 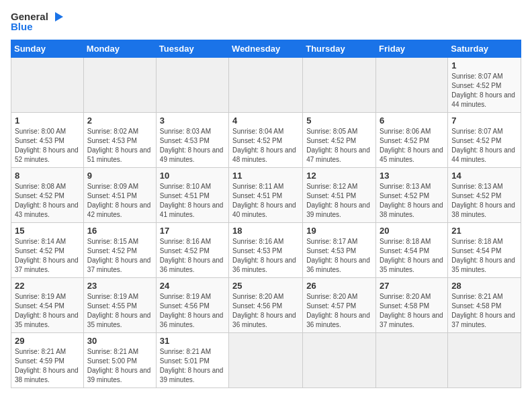 What do you see at coordinates (340, 250) in the screenshot?
I see `calendar-cell: 19Sunrise: 8:17 AMSunset: 4:53 PMDayligh…` at bounding box center [340, 250].